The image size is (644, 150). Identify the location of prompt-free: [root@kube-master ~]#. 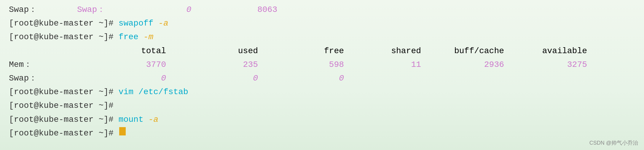
(64, 37).